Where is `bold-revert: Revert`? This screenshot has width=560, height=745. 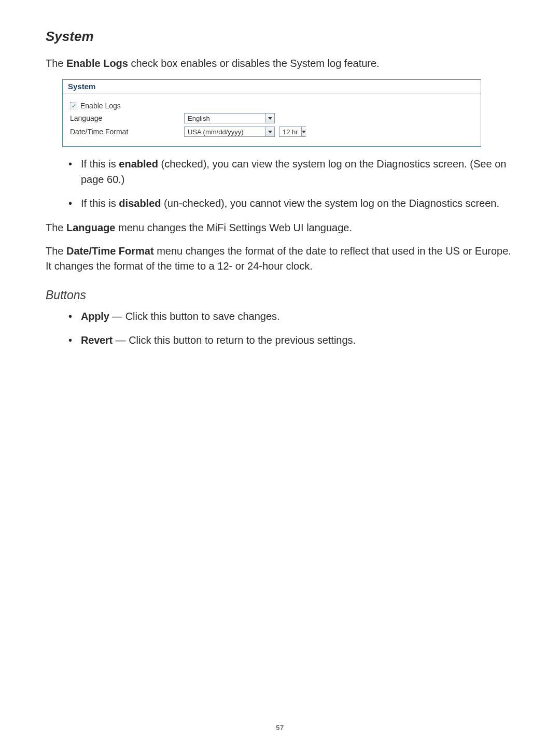
bold-revert: Revert is located at coordinates (96, 340).